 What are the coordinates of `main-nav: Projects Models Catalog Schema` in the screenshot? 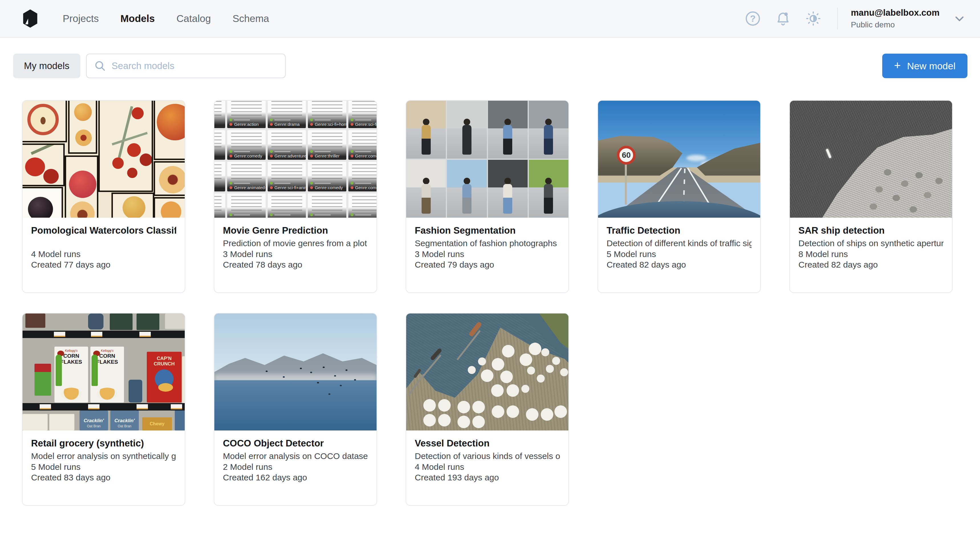 It's located at (166, 19).